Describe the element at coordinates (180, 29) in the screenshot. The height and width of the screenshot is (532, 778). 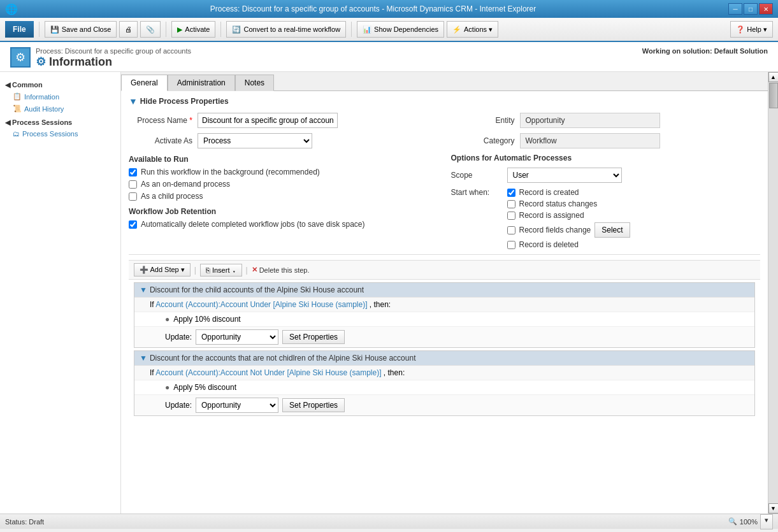
I see `activate-icon: ▶` at that location.